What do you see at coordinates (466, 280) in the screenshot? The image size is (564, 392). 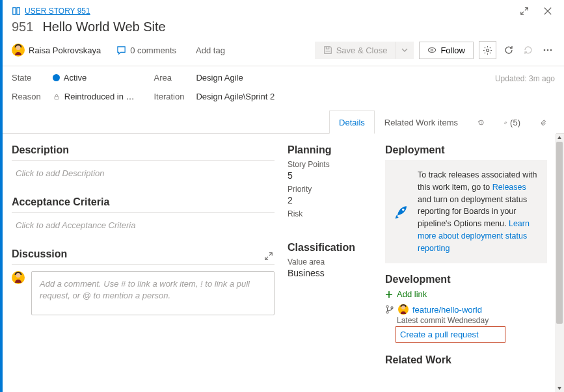 I see `development-heading: Development` at bounding box center [466, 280].